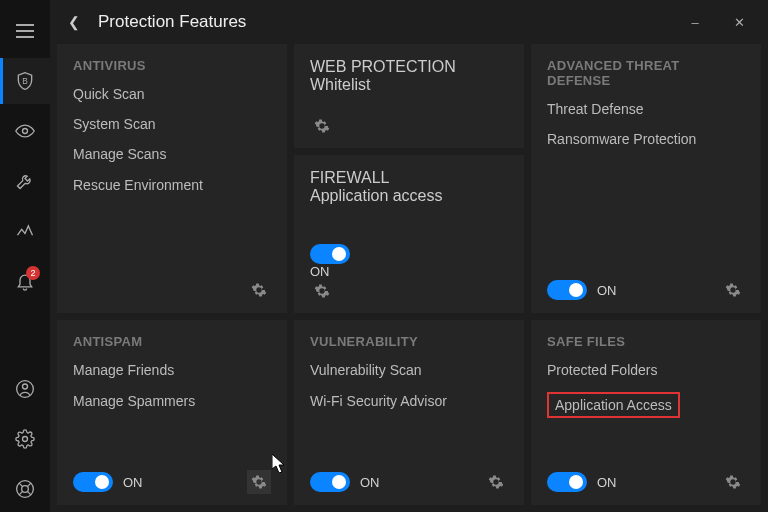 The height and width of the screenshot is (512, 768). Describe the element at coordinates (376, 196) in the screenshot. I see `link-application-access: Application access` at that location.